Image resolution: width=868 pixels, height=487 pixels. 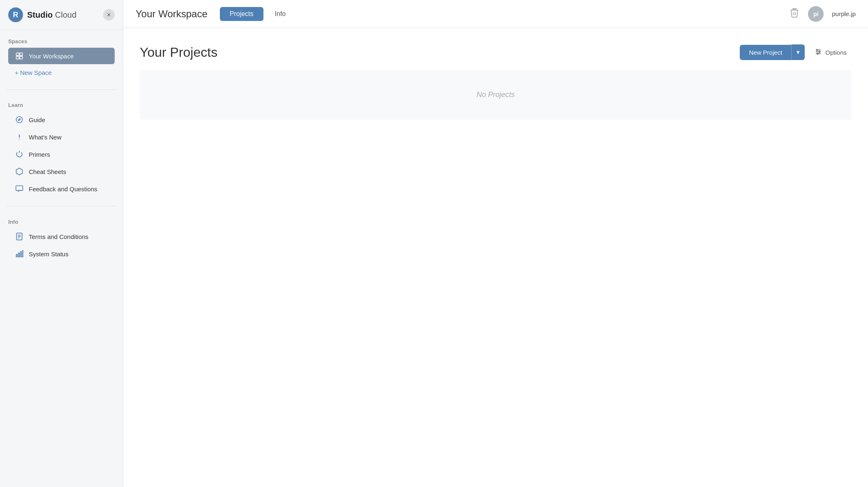 What do you see at coordinates (19, 137) in the screenshot?
I see `exclamation-icon` at bounding box center [19, 137].